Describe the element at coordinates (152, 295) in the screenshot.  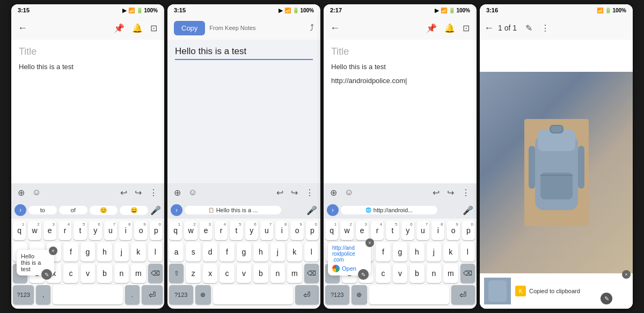
I see `key-enter: ⏎` at that location.